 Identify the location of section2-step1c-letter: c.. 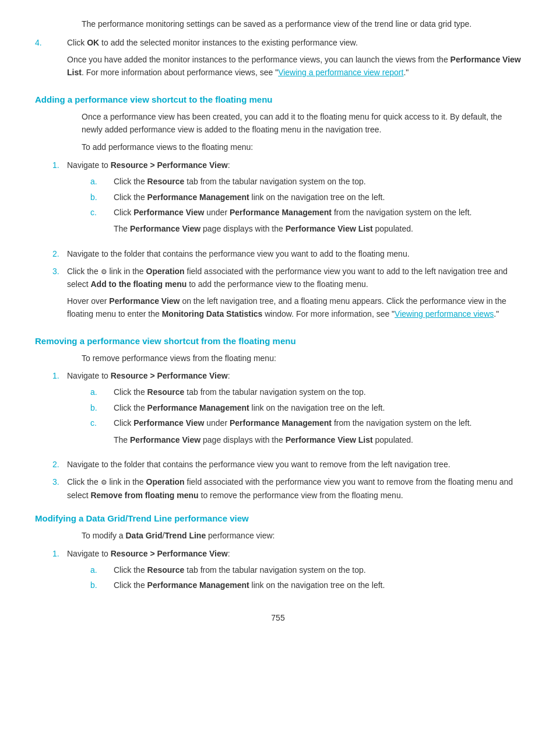
(102, 433).